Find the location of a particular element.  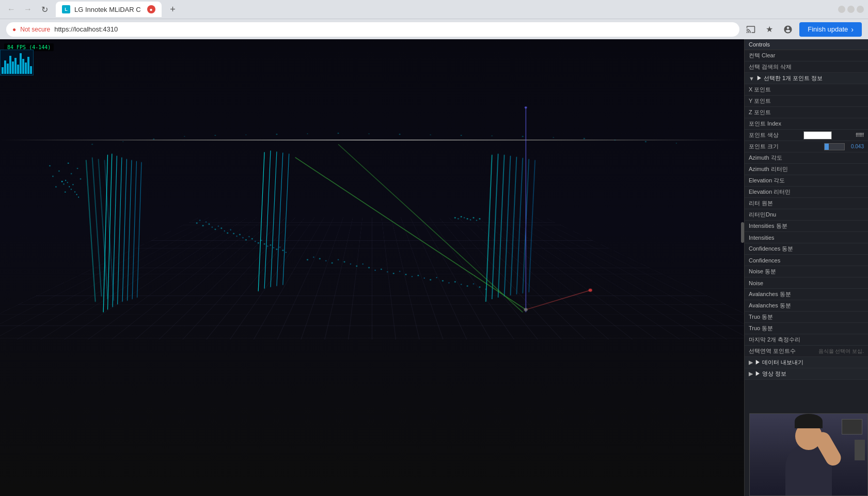

selected-point-section: ▼ ▶ 선택한 1개 포인트 정보 is located at coordinates (807, 79).